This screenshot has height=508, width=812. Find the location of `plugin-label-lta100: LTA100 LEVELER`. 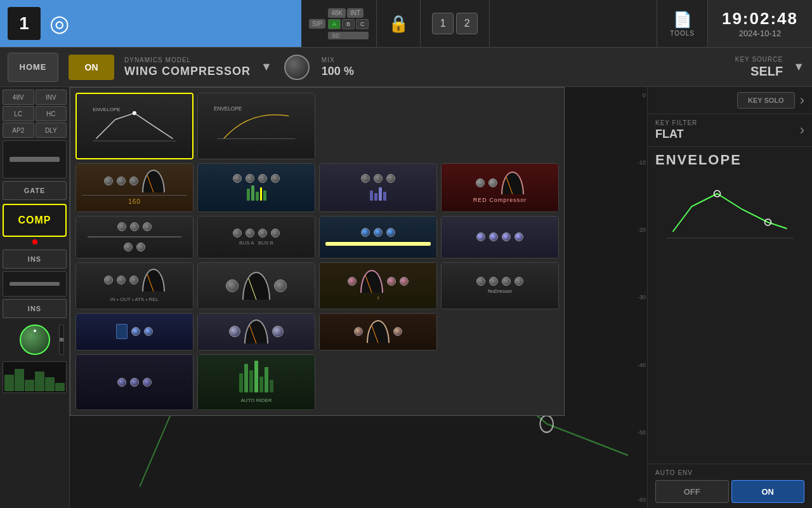

plugin-label-lta100: LTA100 LEVELER is located at coordinates (256, 351).